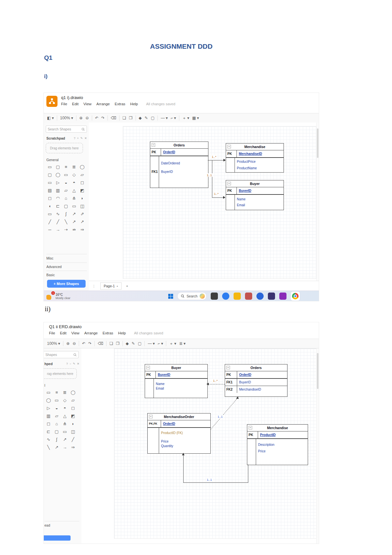 This screenshot has width=392, height=555. What do you see at coordinates (64, 148) in the screenshot?
I see `scratchpad-dropzone: Drag elements here` at bounding box center [64, 148].